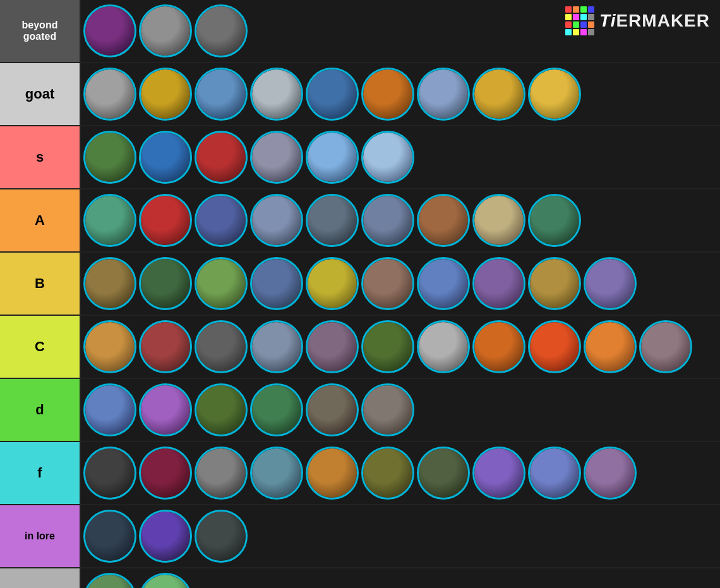  Describe the element at coordinates (638, 21) in the screenshot. I see `tiermaker-logo: TiERMAKER` at that location.